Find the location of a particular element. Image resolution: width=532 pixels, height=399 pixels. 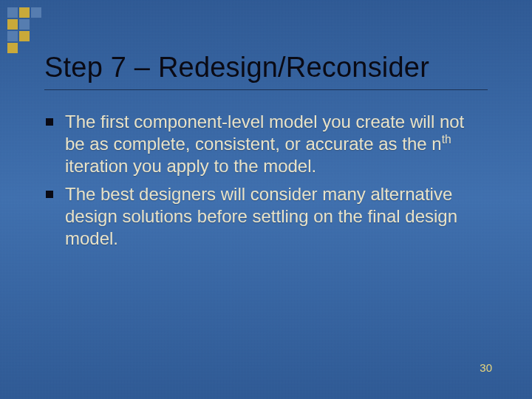

bullet-text-pre: The best designers will consider many al… is located at coordinates (262, 216).